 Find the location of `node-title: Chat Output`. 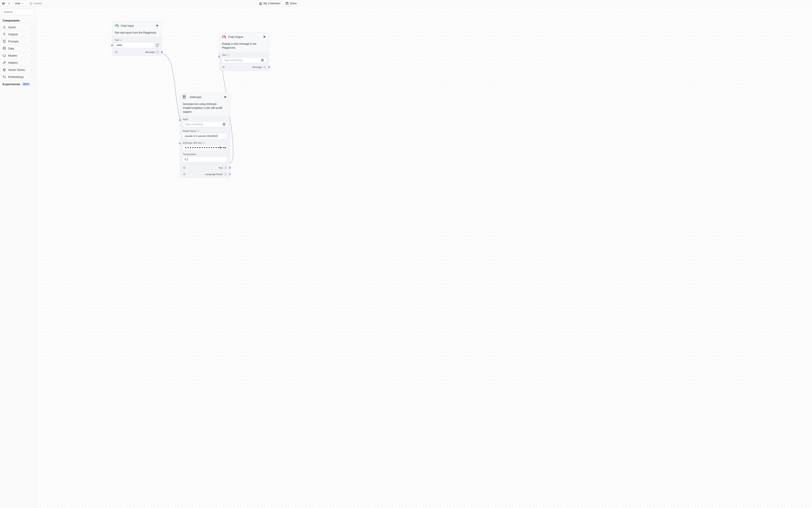

node-title: Chat Output is located at coordinates (245, 37).